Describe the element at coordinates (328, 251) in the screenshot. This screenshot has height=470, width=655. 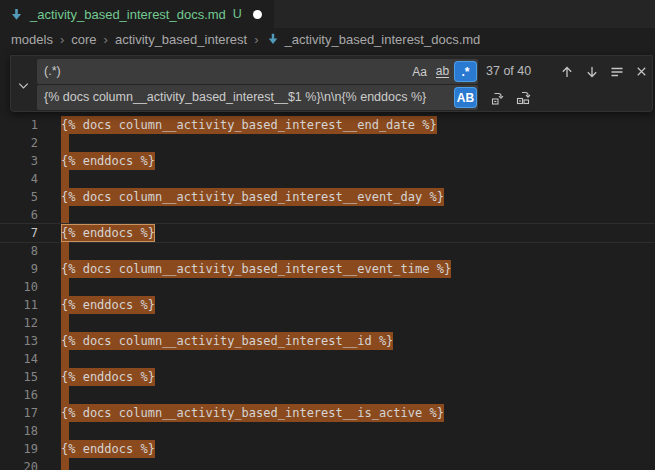
I see `editor-line: 8` at that location.